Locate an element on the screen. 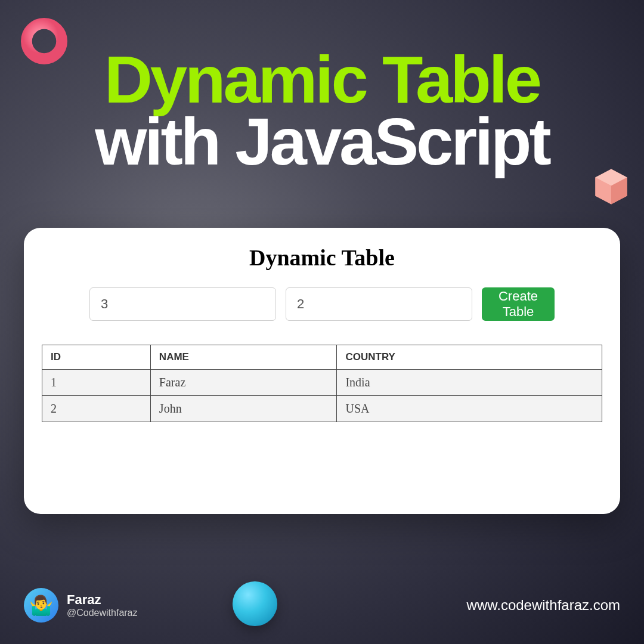 This screenshot has height=644, width=644. avatar: 🤷‍♂️ is located at coordinates (41, 605).